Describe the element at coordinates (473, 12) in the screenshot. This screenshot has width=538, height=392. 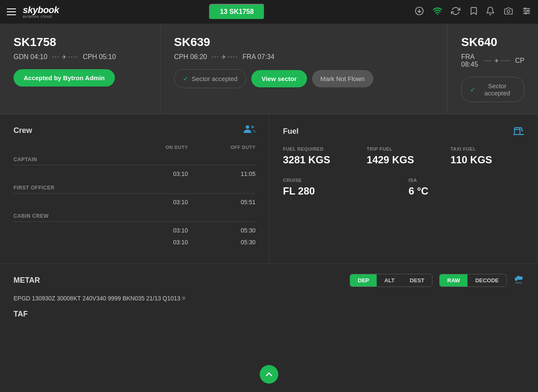
I see `bookmark-icon` at that location.